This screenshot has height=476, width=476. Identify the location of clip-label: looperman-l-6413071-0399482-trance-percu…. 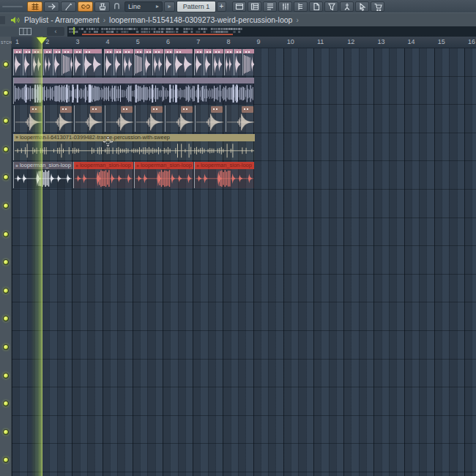
(95, 138).